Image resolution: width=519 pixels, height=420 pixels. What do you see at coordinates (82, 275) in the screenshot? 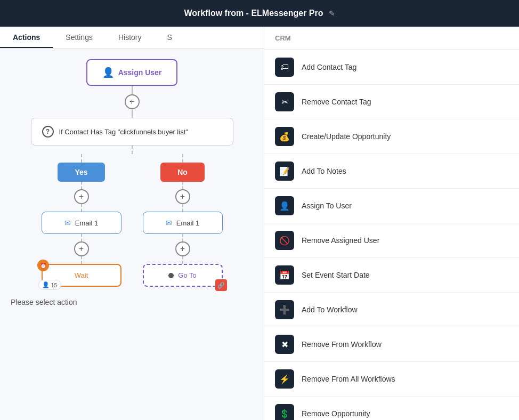
I see `wait-node: ⏰ Wait 👤 15` at bounding box center [82, 275].